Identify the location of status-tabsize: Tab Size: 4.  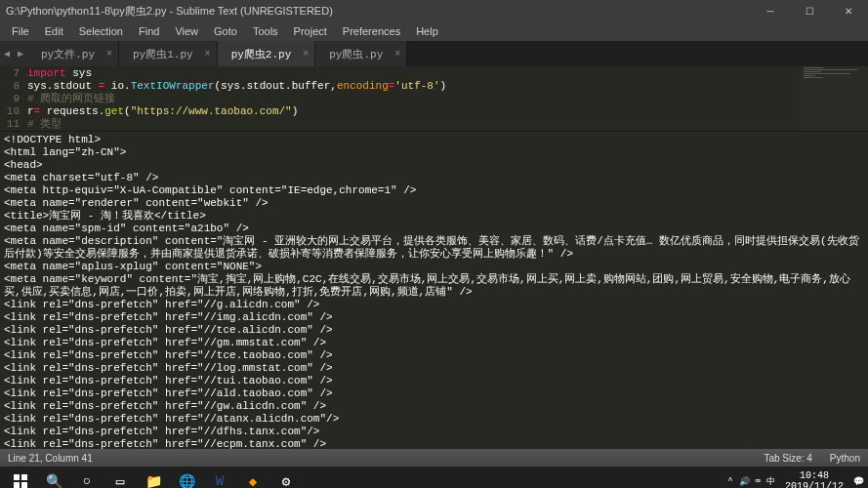
(787, 459).